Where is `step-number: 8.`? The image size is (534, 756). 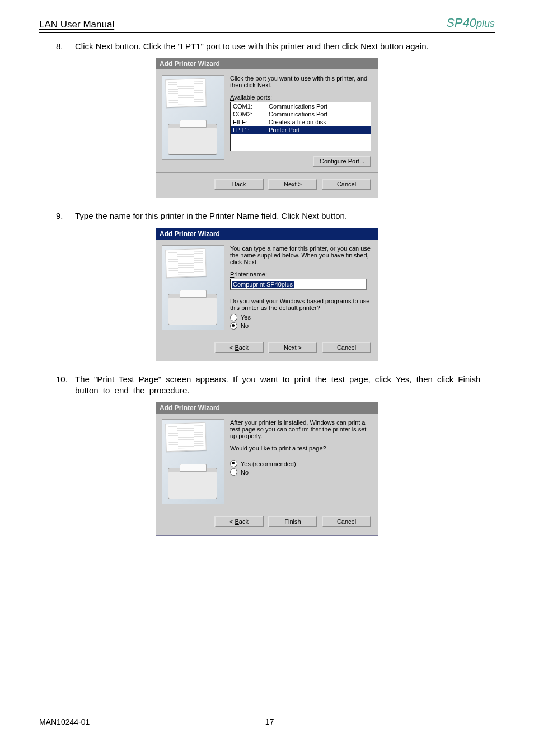 step-number: 8. is located at coordinates (65, 46).